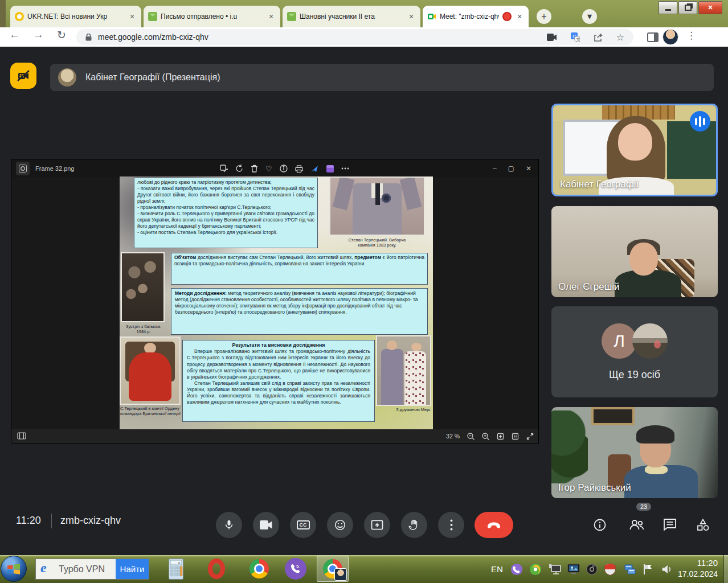 This screenshot has height=583, width=728. Describe the element at coordinates (345, 169) in the screenshot. I see `more-options-icon` at that location.